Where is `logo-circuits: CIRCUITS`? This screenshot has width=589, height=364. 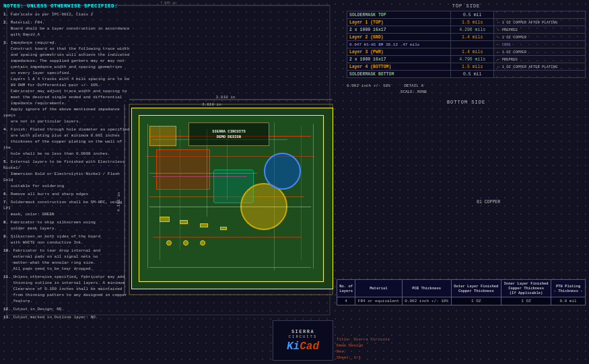 logo-circuits: CIRCUITS is located at coordinates (303, 336).